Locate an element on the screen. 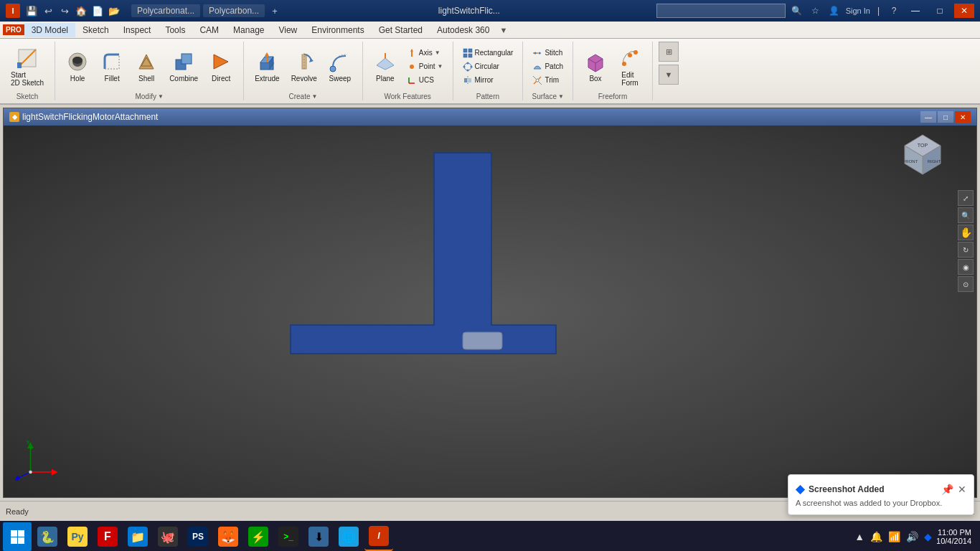 Image resolution: width=980 pixels, height=551 pixels. taskbar-ide-icon: ⚡ is located at coordinates (258, 537).